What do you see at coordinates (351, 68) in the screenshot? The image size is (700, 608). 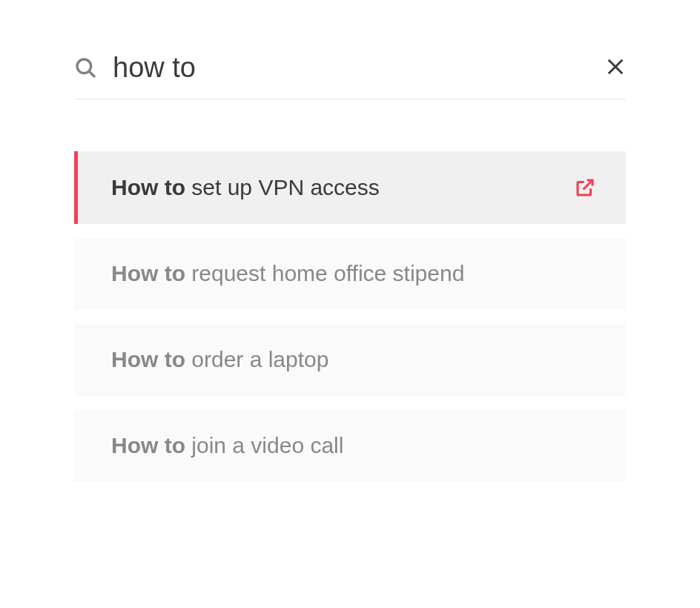 I see `search-input` at bounding box center [351, 68].